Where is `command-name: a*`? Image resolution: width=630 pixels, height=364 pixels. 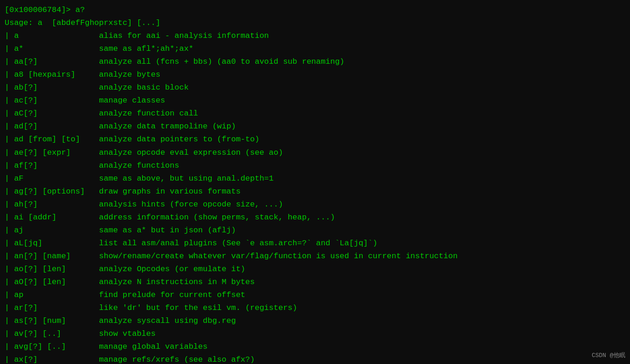 command-name: a* is located at coordinates (56, 49).